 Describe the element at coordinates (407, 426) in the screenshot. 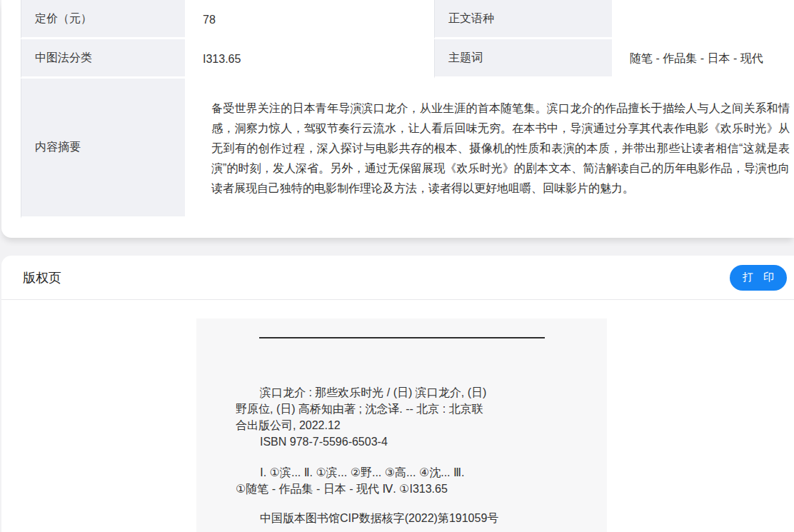

I see `cip-line-publisher-date: 合出版公司, 2022.12` at that location.